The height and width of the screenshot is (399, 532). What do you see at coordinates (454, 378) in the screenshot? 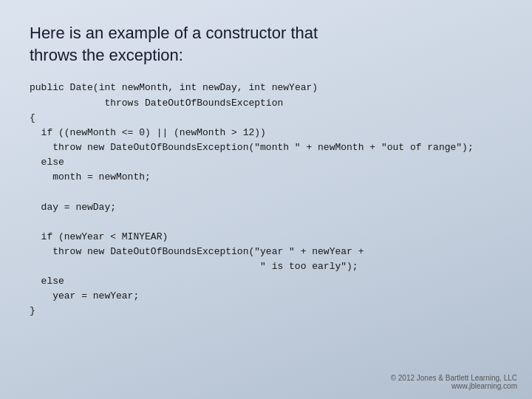
I see `footer-copyright: © 2012 Jones & Bartlett Learning, LLC` at bounding box center [454, 378].